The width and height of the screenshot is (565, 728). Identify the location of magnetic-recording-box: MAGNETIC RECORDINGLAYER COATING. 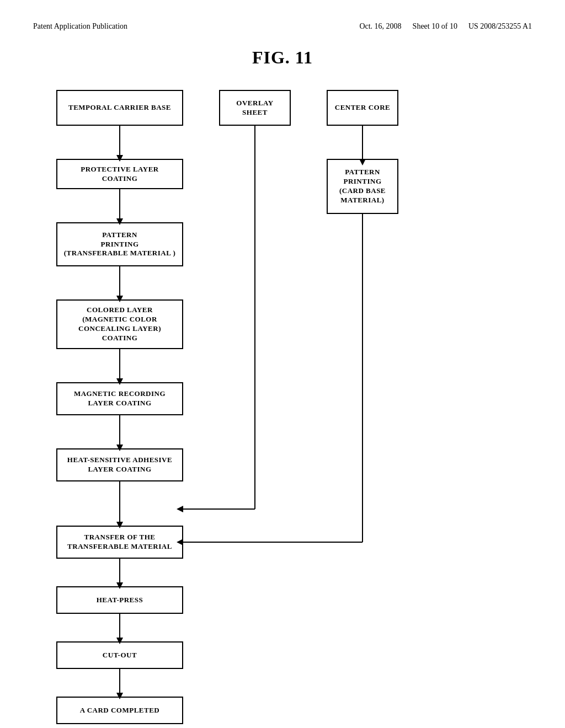
(120, 399).